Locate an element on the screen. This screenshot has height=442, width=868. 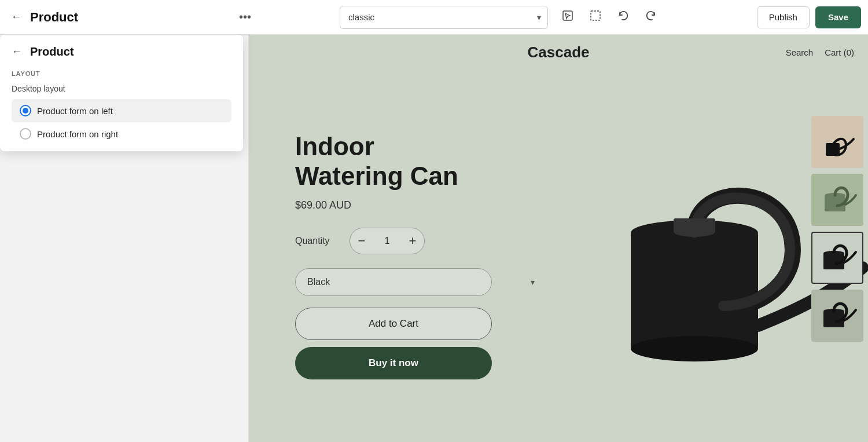
radio-circle-form-right is located at coordinates (25, 134).